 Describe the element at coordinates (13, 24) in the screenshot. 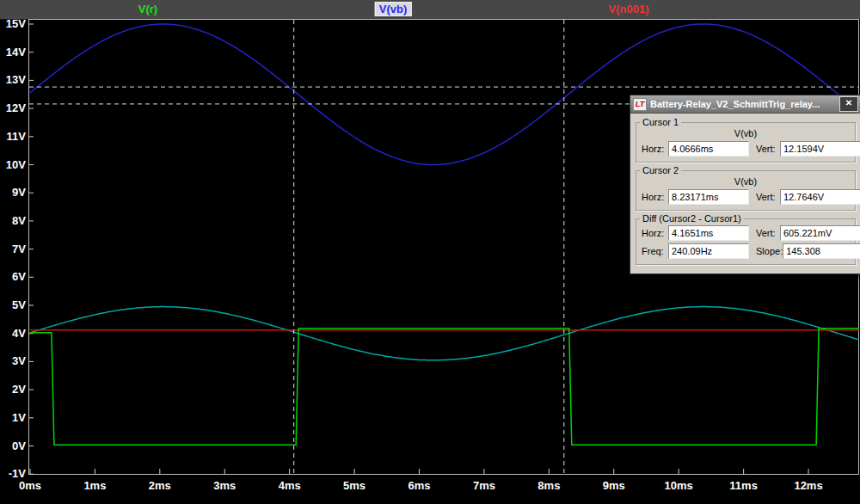

I see `y-axis-label: 15V` at that location.